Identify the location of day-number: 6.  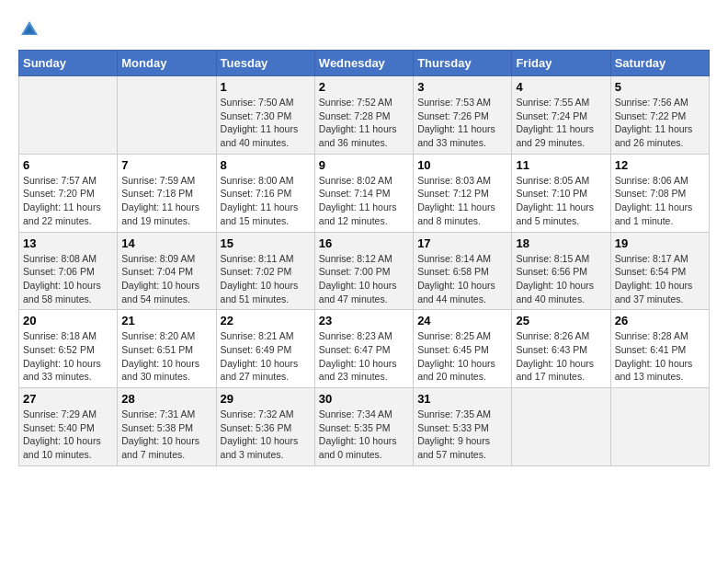
(68, 166).